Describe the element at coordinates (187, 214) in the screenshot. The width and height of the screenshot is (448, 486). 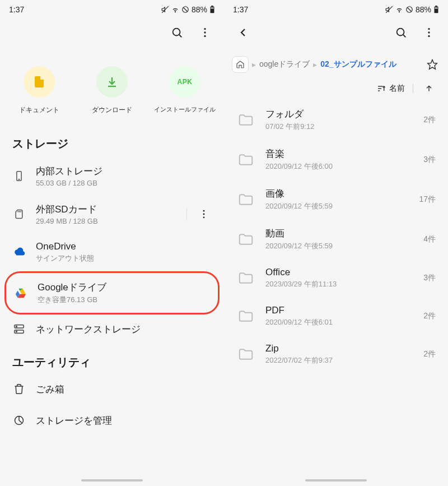
I see `divider` at that location.